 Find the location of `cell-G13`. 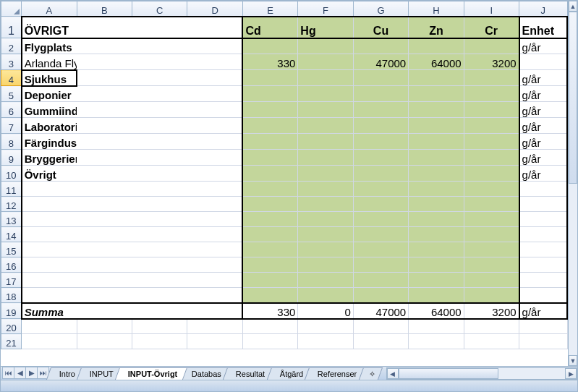

cell-G13 is located at coordinates (381, 220).